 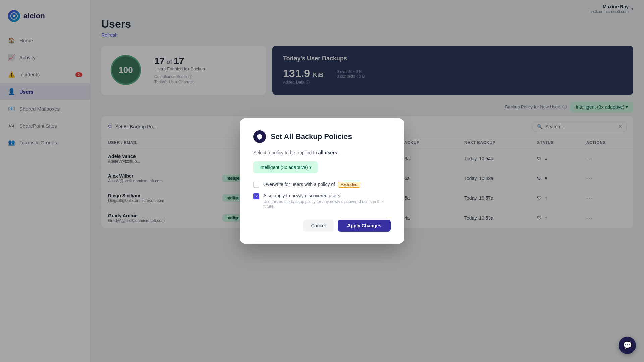 I want to click on modal-policy-select-button: Intelligent (3x adaptive) ▾, so click(x=285, y=167).